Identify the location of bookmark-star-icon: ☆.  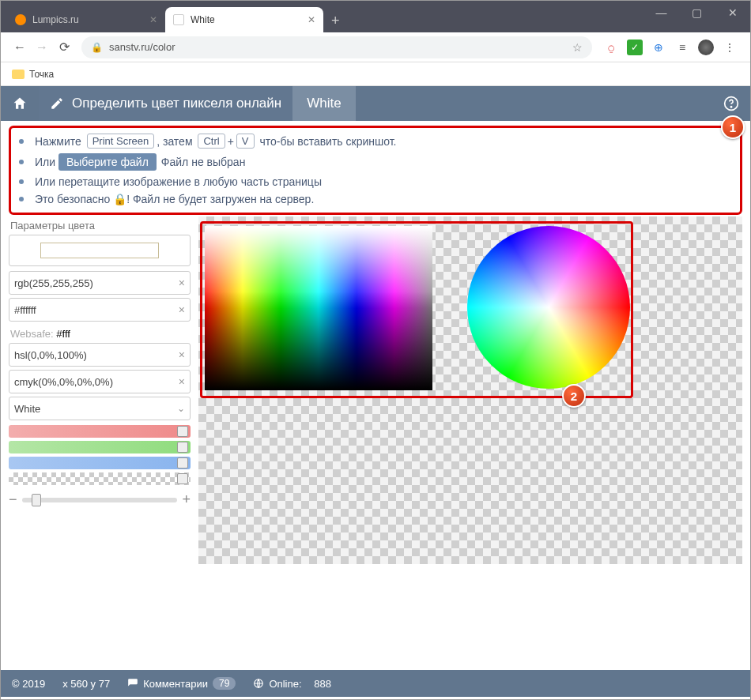
(577, 47).